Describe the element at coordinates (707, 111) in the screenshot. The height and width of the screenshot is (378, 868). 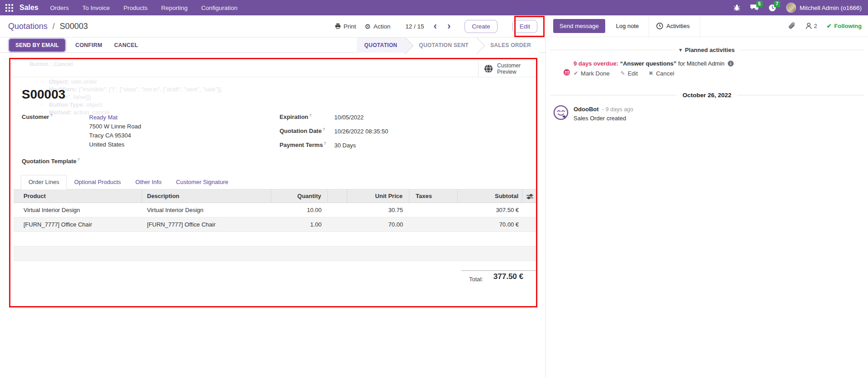
I see `chatter-message: OdooBot - 9 days ago Sales Order created` at that location.